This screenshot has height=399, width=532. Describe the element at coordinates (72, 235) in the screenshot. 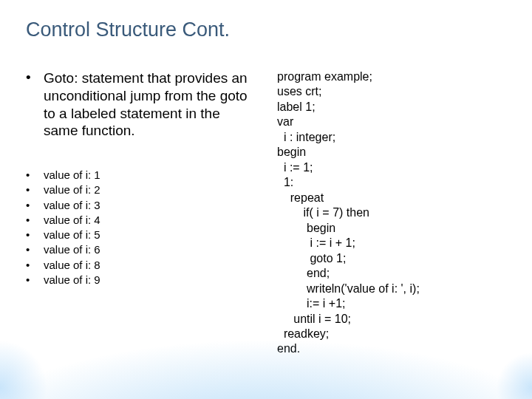

I see `list-item-text: value of i: 5` at that location.